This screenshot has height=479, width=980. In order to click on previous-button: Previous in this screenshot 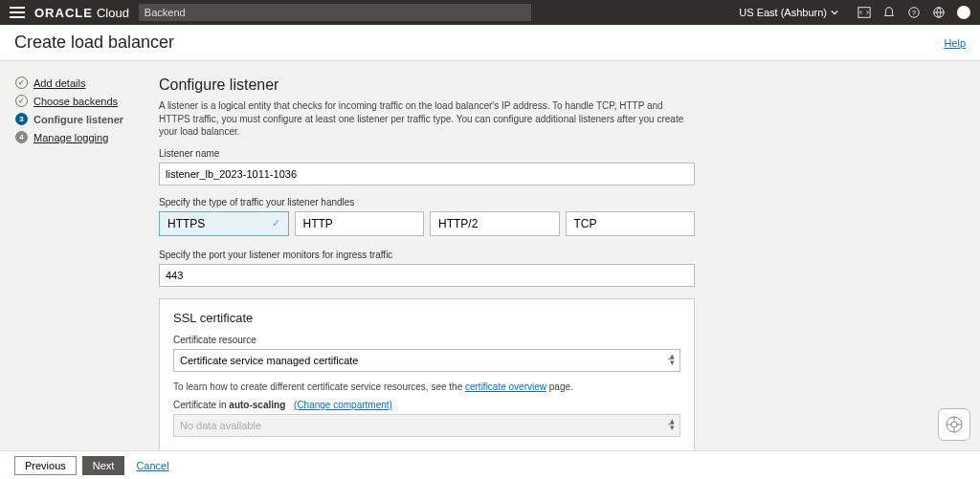, I will do `click(46, 466)`.